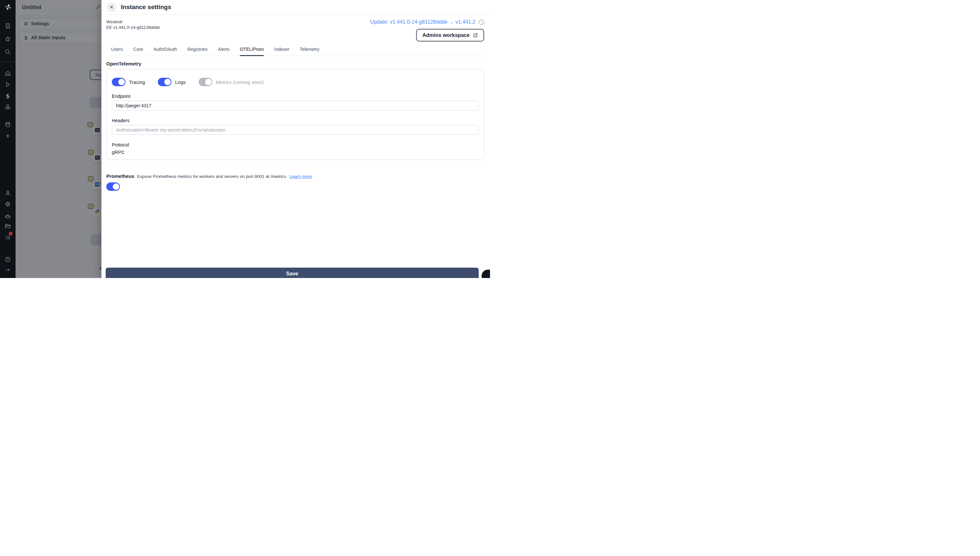 The height and width of the screenshot is (556, 980). Describe the element at coordinates (133, 27) in the screenshot. I see `version-text: EE v1.441.0-14-g81128ddde` at that location.